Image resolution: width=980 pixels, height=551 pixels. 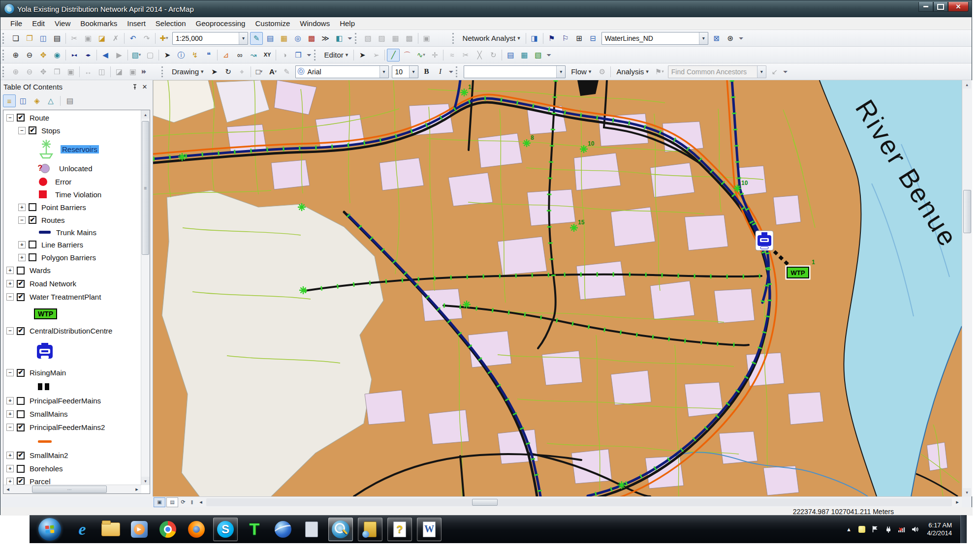 What do you see at coordinates (376, 55) in the screenshot?
I see `edit-annotation-button: ➢` at bounding box center [376, 55].